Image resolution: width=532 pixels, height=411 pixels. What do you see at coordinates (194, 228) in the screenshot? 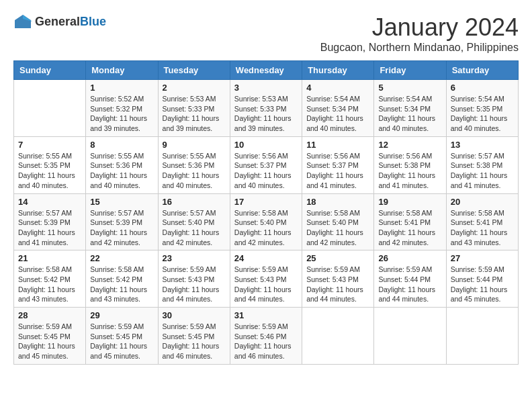
I see `day-info: Sunrise: 5:57 AMSunset: 5:40 PMDaylight:…` at bounding box center [194, 228].